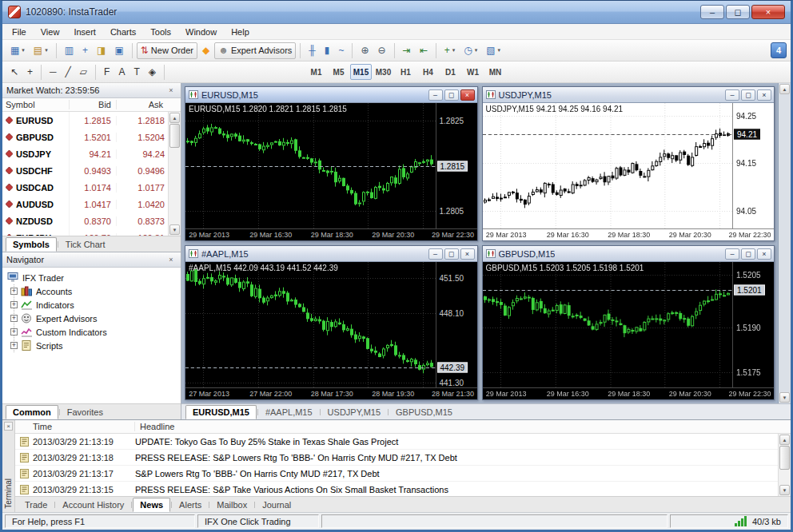  I want to click on fibonacci-tool-button: F, so click(107, 72).